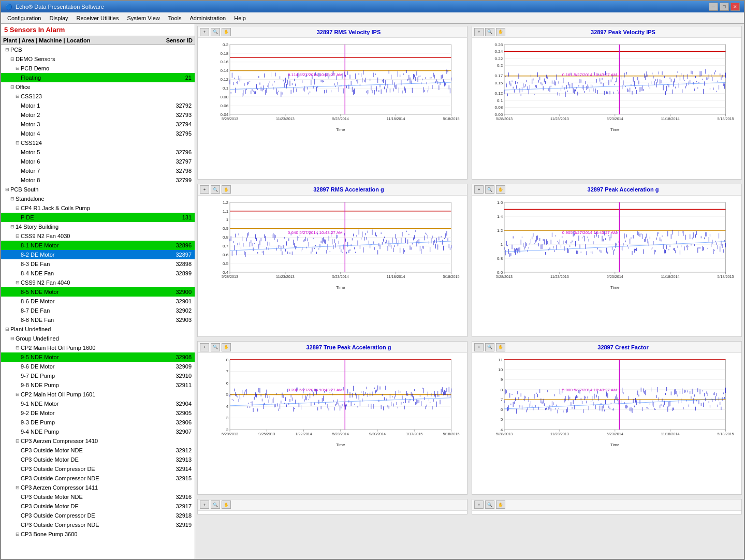 This screenshot has height=560, width=745. What do you see at coordinates (98, 329) in the screenshot?
I see `tree-row: ⊟Plant Undefined` at bounding box center [98, 329].